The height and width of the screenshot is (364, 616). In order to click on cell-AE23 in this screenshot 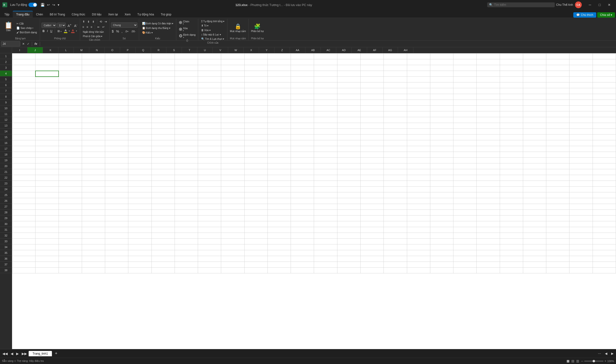, I will do `click(535, 184)`.